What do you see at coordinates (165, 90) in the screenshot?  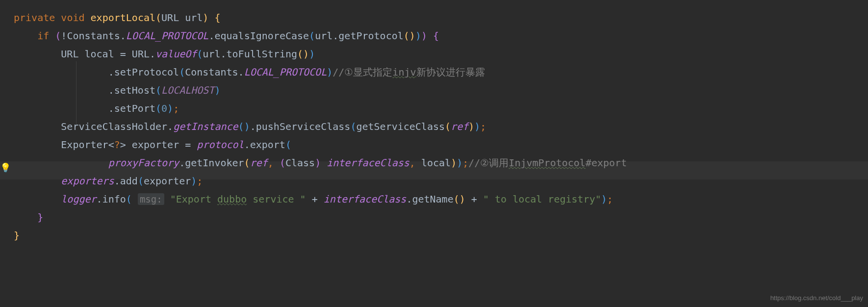 I see `line-5: .setHost(LOCALHOST)` at bounding box center [165, 90].